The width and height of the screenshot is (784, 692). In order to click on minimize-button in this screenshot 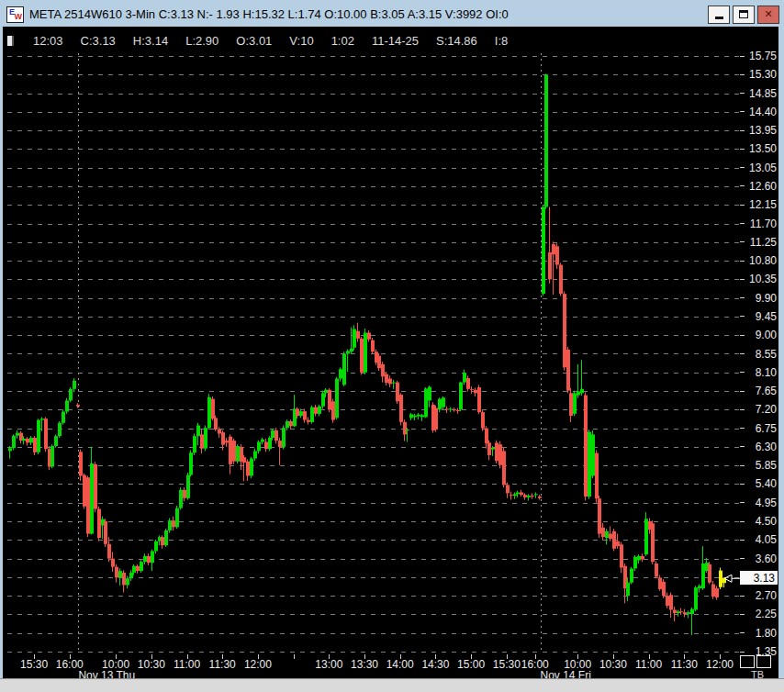, I will do `click(719, 15)`.